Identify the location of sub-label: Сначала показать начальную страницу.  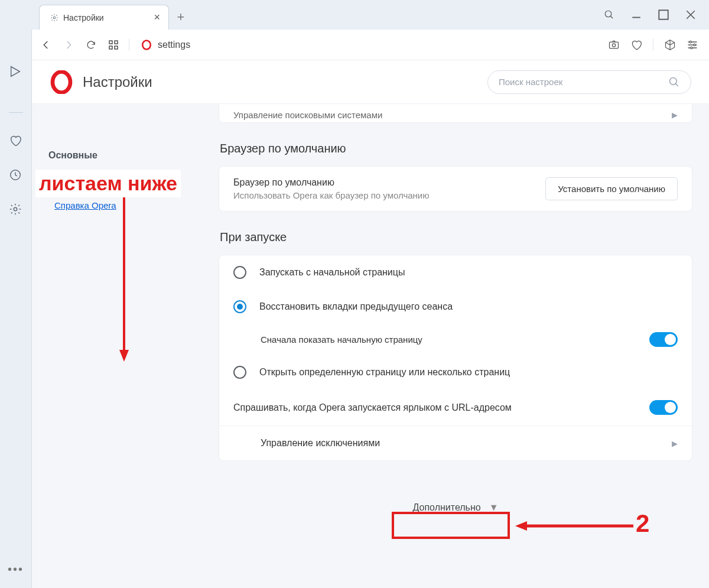
(342, 339).